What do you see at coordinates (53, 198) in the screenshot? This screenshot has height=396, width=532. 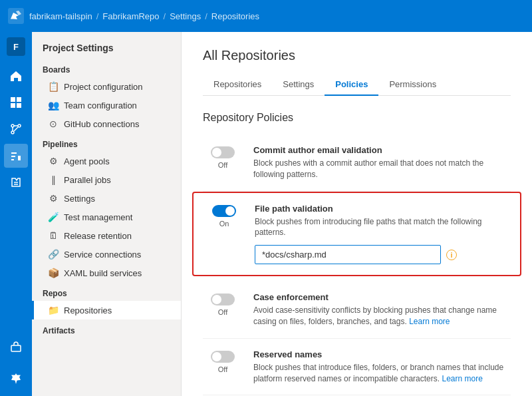 I see `settings-icon: ⚙` at bounding box center [53, 198].